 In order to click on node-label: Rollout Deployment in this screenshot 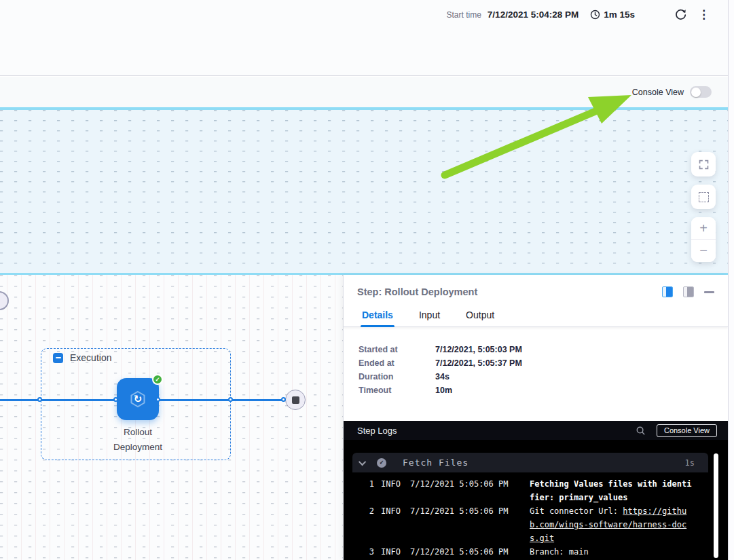, I will do `click(138, 440)`.